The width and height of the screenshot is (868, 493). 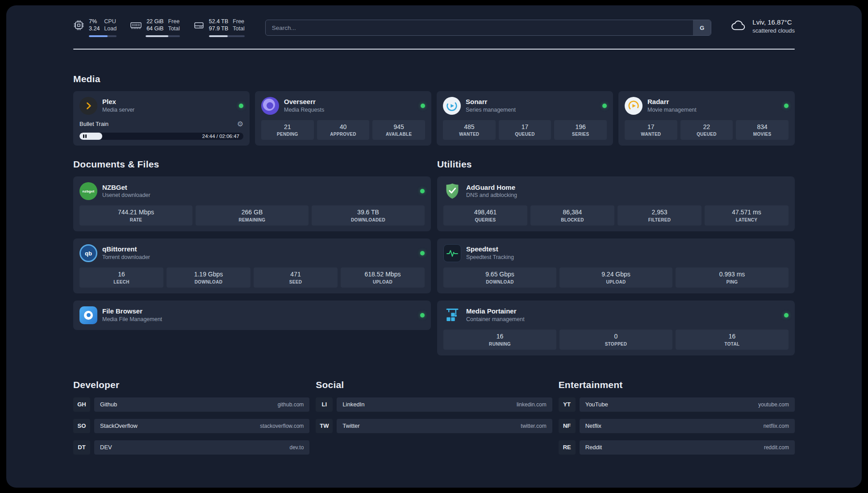 What do you see at coordinates (304, 105) in the screenshot?
I see `overseerr-meta: Overseerr Media Requests` at bounding box center [304, 105].